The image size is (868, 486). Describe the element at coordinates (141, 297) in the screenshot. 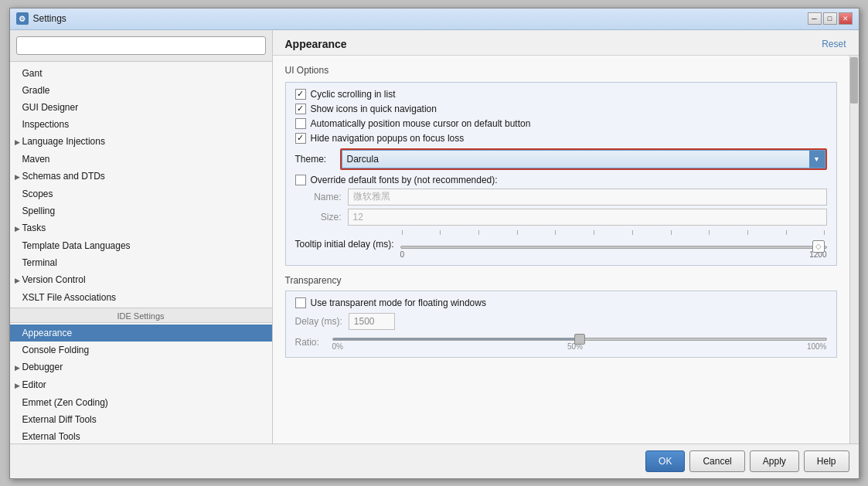

I see `sidebar-item-xslt: XSLT File Associations` at that location.